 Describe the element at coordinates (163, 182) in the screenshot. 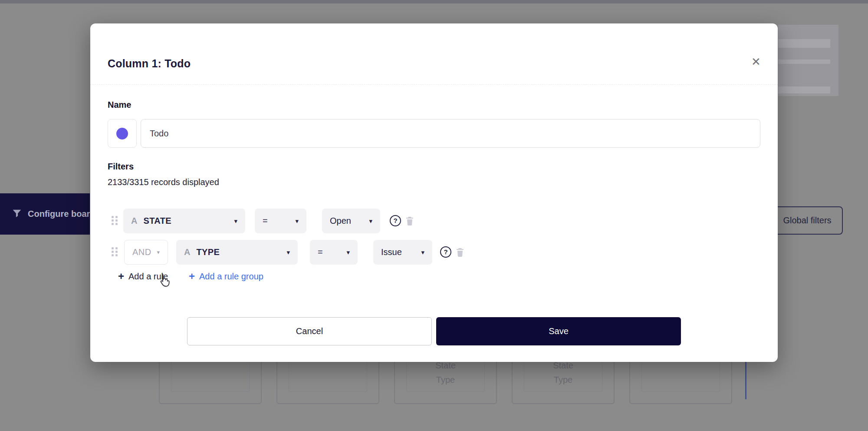

I see `records-count-text: 2133/3315 records displayed` at that location.